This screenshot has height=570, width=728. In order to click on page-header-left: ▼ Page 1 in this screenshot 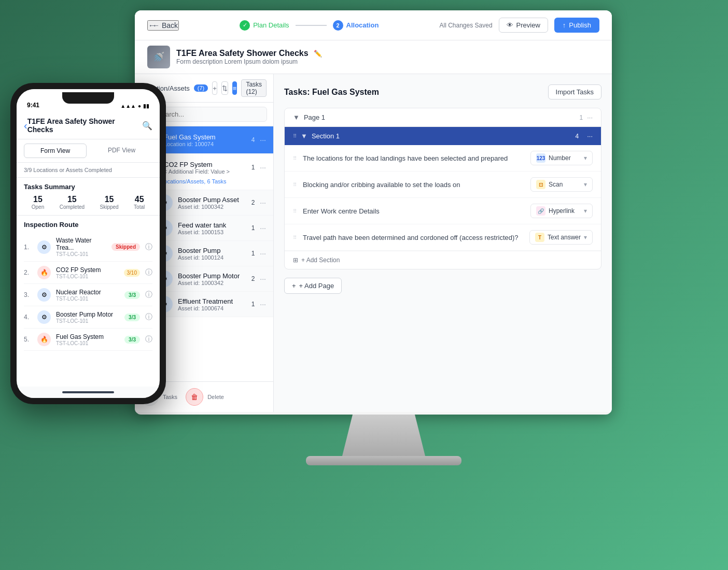, I will do `click(309, 117)`.